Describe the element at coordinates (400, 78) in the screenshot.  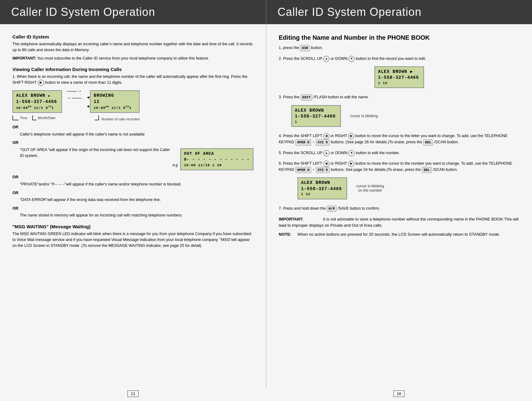
I see `lcd-step2-wrapper: ALEX BROWN ▶ 1-558-327-4466 1 12` at that location.